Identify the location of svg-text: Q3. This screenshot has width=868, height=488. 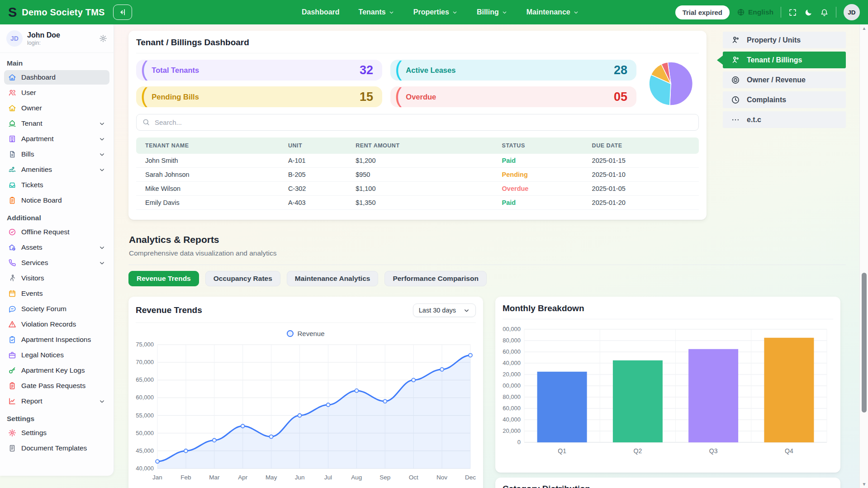
(714, 451).